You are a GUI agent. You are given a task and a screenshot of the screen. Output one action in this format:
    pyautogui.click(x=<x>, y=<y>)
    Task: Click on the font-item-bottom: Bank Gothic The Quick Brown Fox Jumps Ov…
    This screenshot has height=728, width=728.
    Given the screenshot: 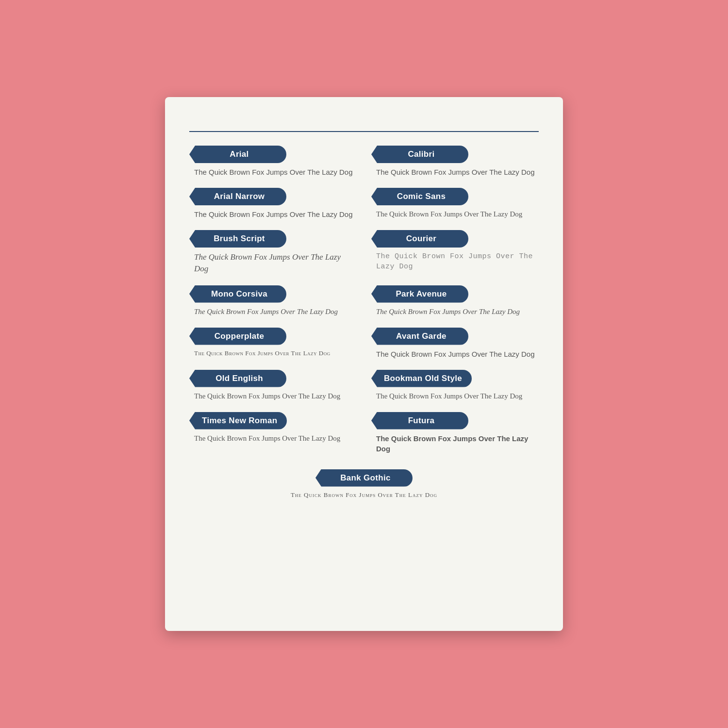 What is the action you would take?
    pyautogui.click(x=364, y=484)
    